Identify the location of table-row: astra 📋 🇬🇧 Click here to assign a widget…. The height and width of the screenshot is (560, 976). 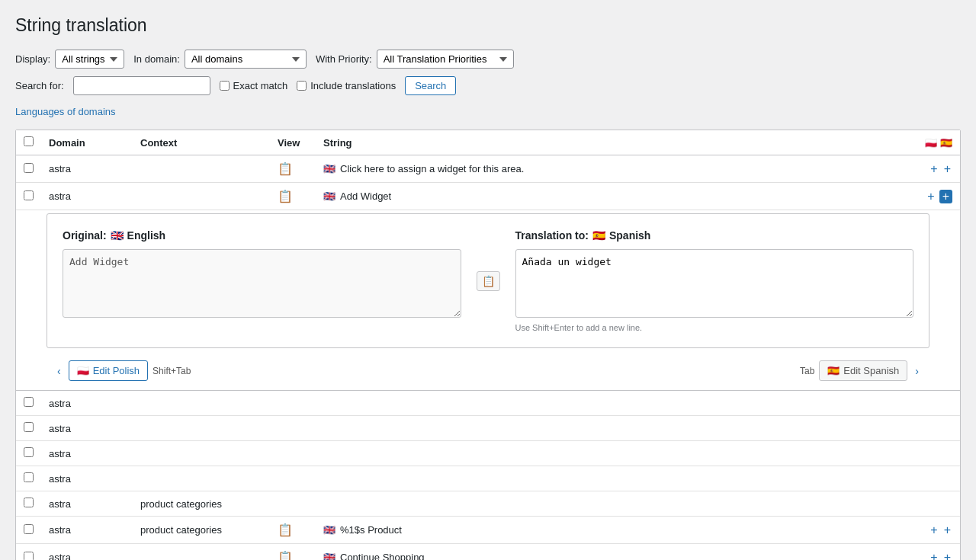
(488, 169).